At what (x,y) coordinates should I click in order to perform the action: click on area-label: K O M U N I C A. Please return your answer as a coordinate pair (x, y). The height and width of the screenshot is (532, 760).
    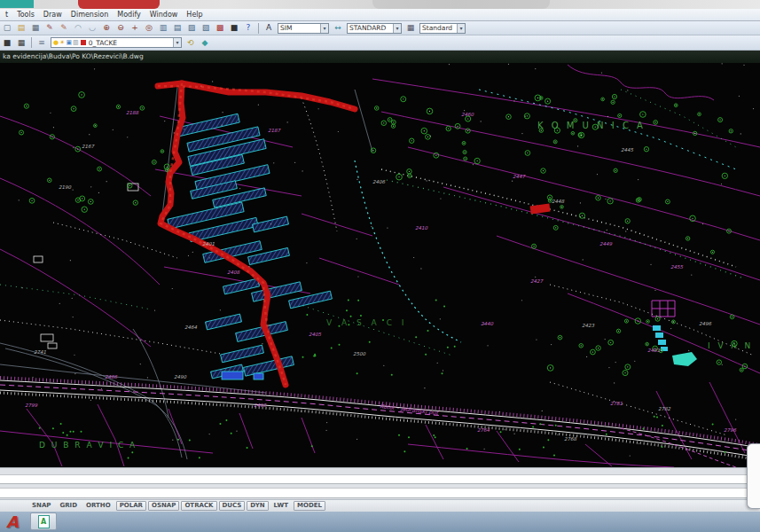
    Looking at the image, I should click on (592, 126).